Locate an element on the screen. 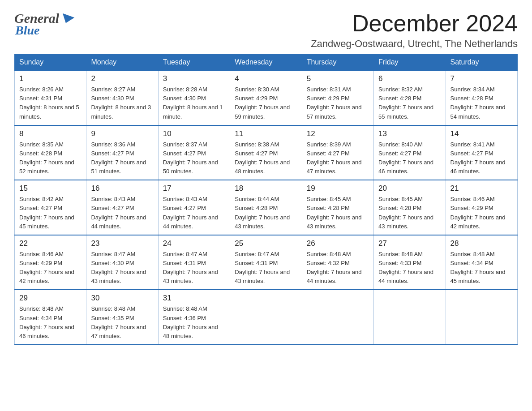 The image size is (532, 411). calendar-week-row: 29 Sunrise: 8:48 AM Sunset: 4:34 PM Dayl… is located at coordinates (266, 317).